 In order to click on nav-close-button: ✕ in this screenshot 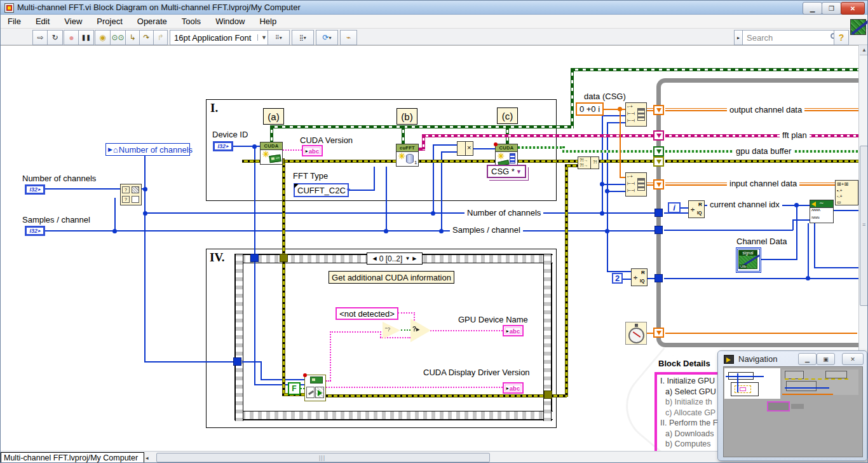, I will do `click(853, 359)`.